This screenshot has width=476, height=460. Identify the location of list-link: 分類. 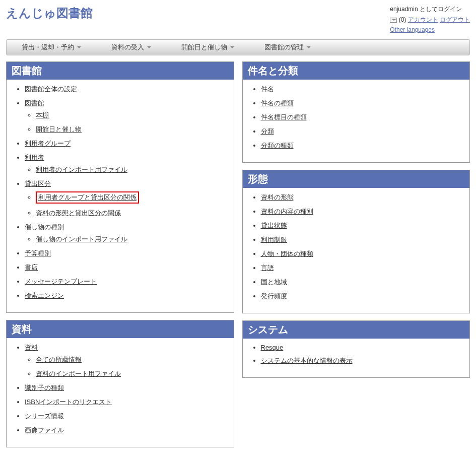
(267, 131).